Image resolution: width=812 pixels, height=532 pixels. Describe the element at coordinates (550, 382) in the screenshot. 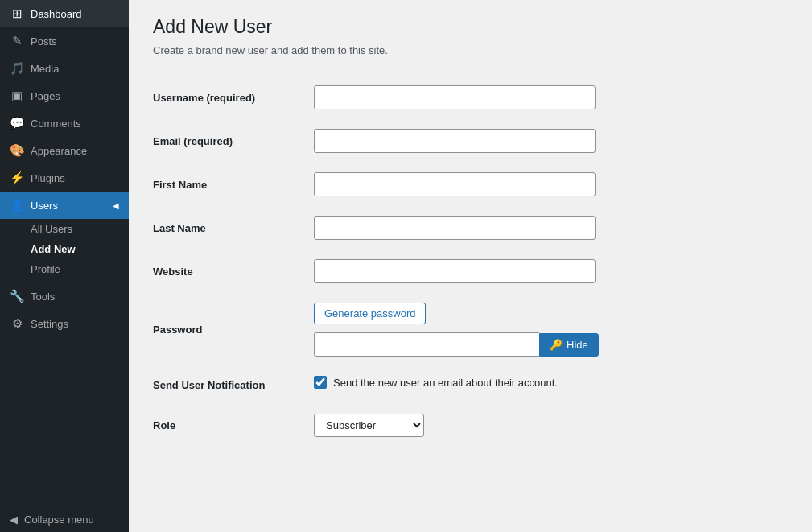

I see `notification-section: Send the new user an email about their a…` at that location.